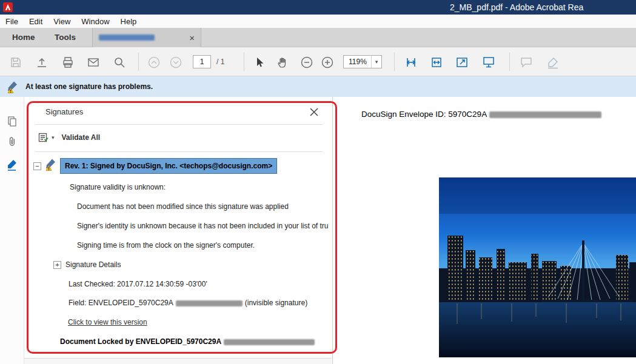 Image resolution: width=636 pixels, height=364 pixels. Describe the element at coordinates (12, 142) in the screenshot. I see `attachments-paperclip-icon` at that location.